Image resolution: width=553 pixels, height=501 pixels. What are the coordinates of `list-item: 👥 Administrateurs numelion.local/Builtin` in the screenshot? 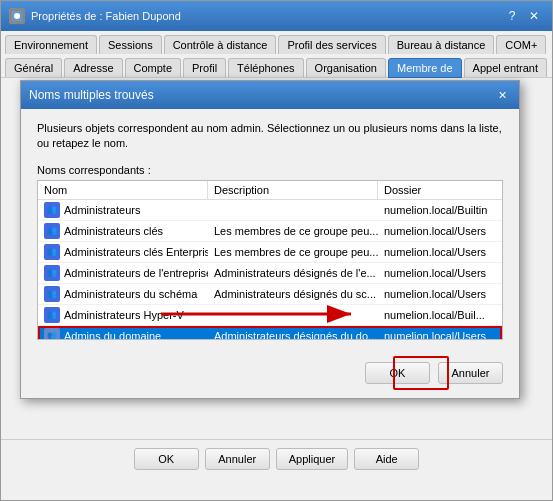 It's located at (270, 210).